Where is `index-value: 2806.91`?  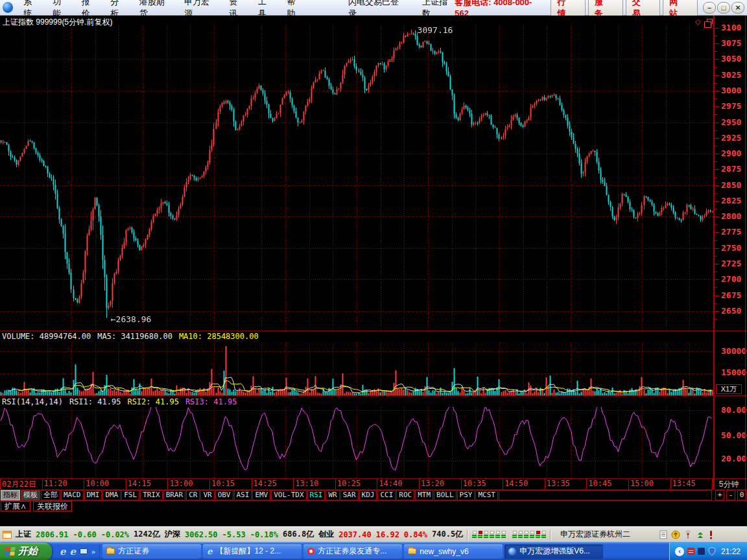
index-value: 2806.91 is located at coordinates (52, 535).